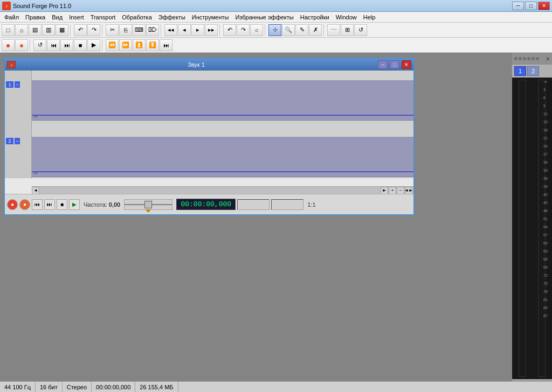 This screenshot has height=392, width=552. I want to click on scroll-controls-right: ► + − ◄►, so click(320, 191).